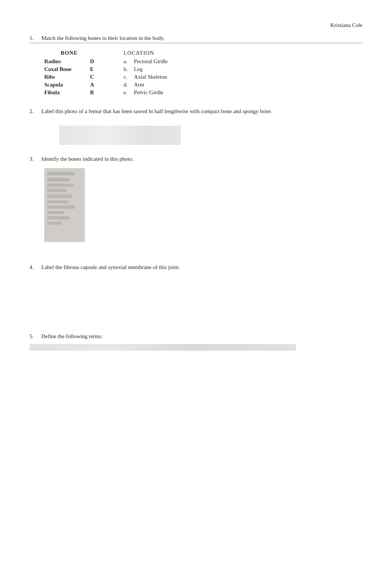 This screenshot has width=392, height=575. Describe the element at coordinates (145, 74) in the screenshot. I see `location-column: LOCATION a. Pectoral Girdle b. Leg c. Ax…` at that location.